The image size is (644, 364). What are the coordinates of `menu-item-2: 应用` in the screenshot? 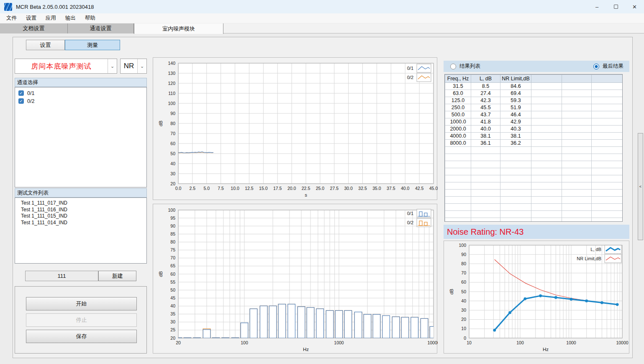 It's located at (51, 18).